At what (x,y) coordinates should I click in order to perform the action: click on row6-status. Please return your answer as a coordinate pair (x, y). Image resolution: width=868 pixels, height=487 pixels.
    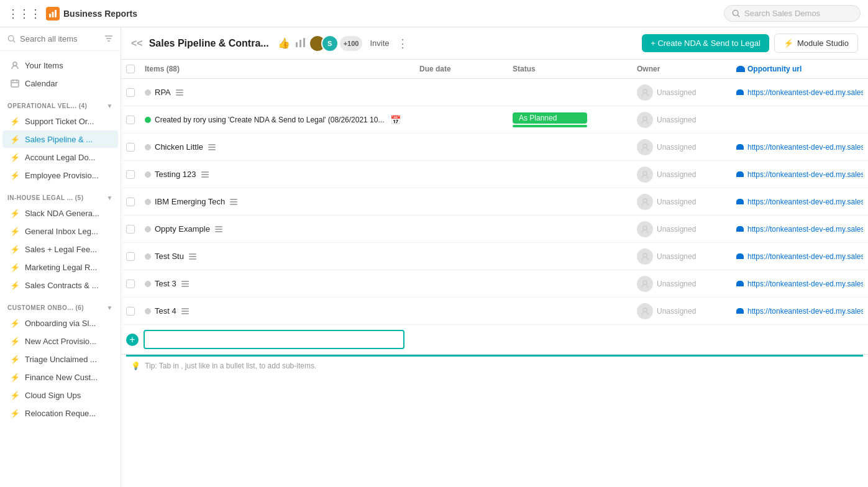
    Looking at the image, I should click on (570, 229).